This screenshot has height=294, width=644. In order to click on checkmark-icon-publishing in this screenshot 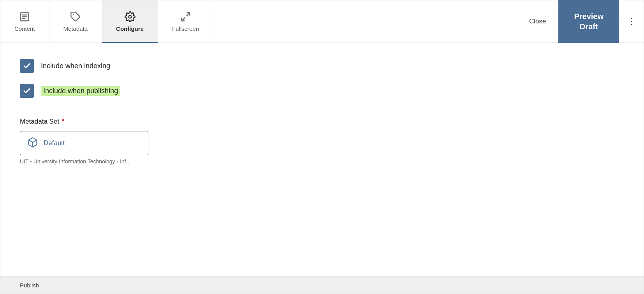, I will do `click(27, 91)`.